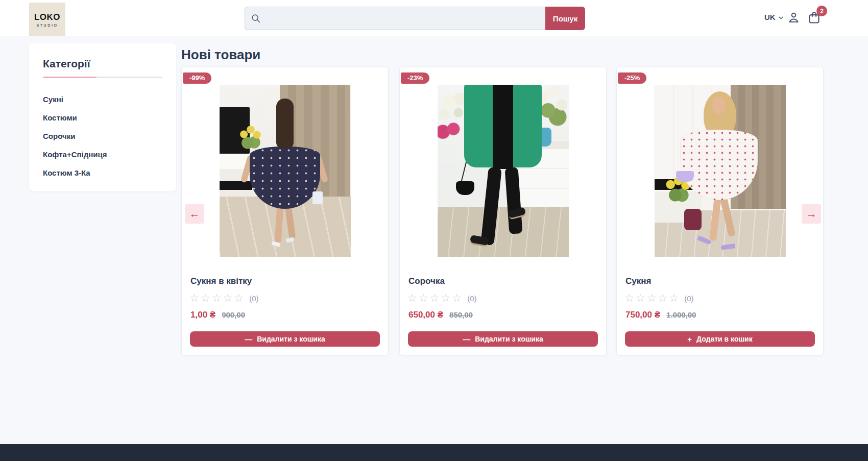 This screenshot has height=461, width=868. What do you see at coordinates (221, 55) in the screenshot?
I see `page-title: Нові товари` at bounding box center [221, 55].